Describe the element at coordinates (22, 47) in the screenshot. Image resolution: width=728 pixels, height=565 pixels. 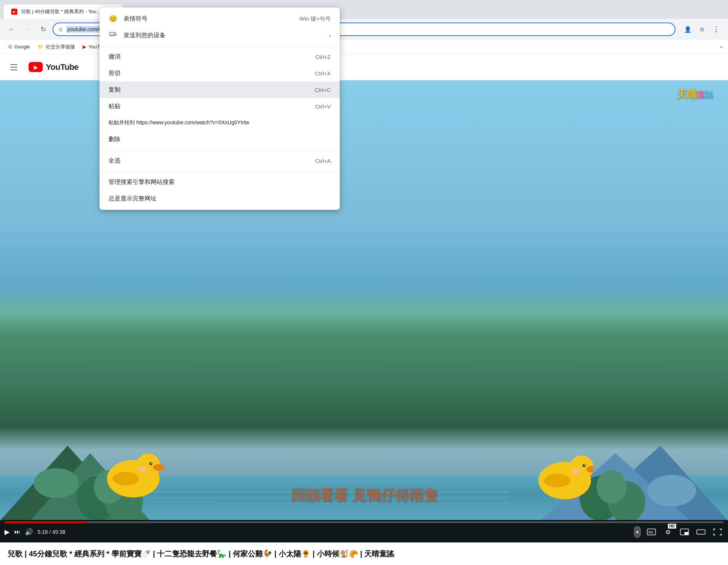
I see `bookmark-label: Google` at that location.